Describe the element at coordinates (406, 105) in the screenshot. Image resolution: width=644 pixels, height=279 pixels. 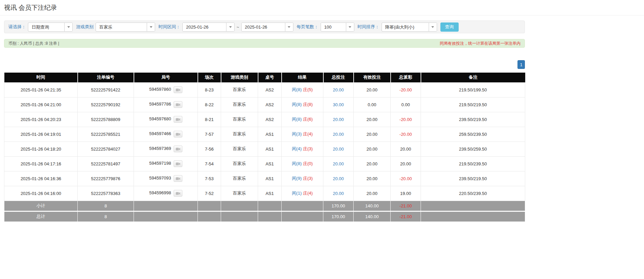
I see `cell-payout: 0.00` at that location.